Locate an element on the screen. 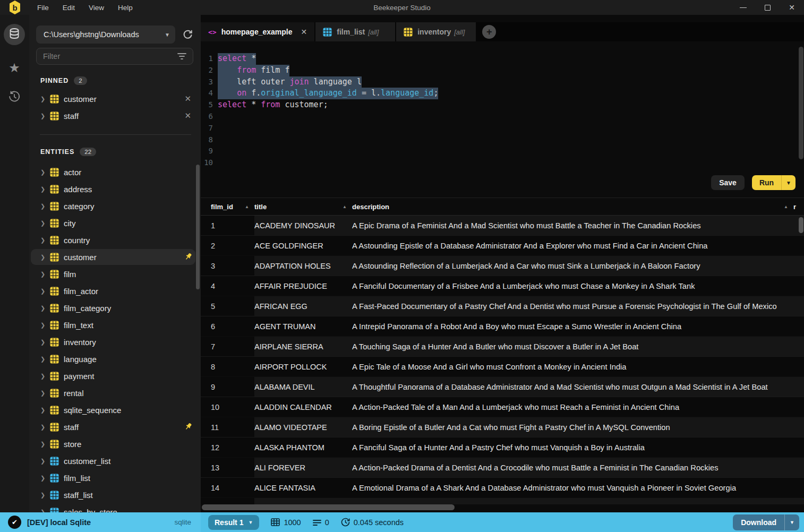  view-grid-icon is located at coordinates (327, 32).